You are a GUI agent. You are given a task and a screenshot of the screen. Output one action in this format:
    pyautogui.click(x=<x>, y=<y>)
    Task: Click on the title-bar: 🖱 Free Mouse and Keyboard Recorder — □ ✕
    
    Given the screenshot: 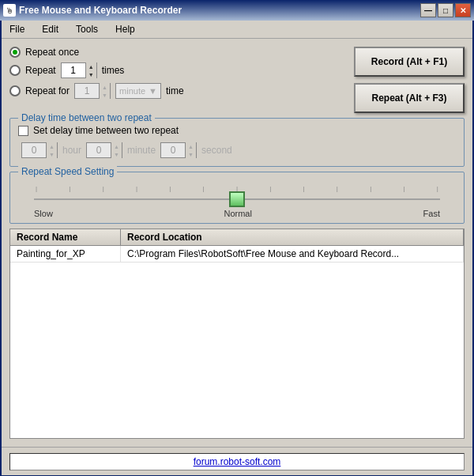 What is the action you would take?
    pyautogui.click(x=237, y=10)
    